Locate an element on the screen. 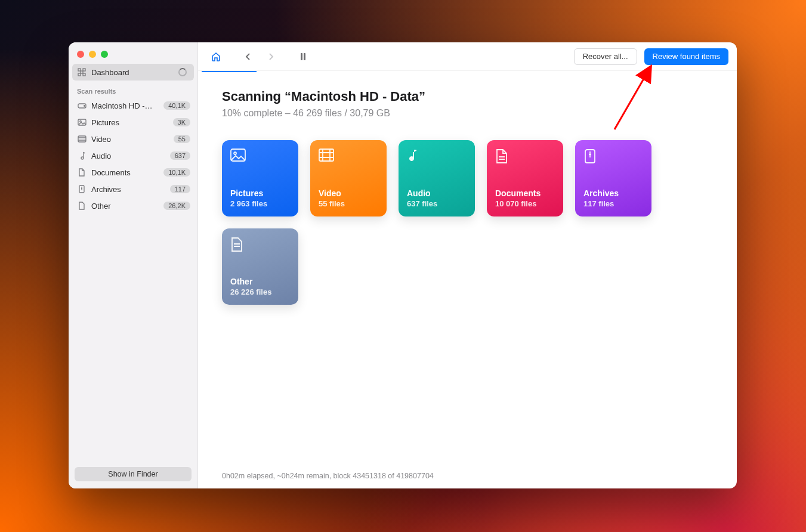  chevron-left-icon is located at coordinates (248, 57).